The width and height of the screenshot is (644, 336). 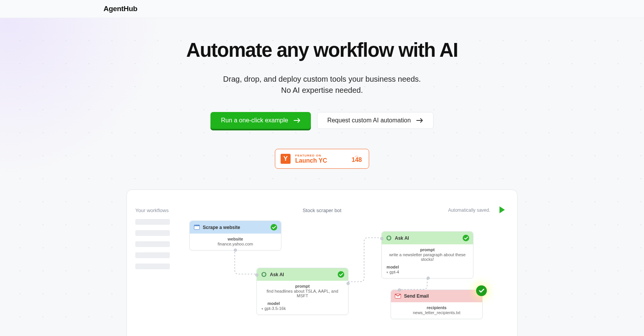 What do you see at coordinates (427, 255) in the screenshot?
I see `node-ask-ai-2: Ask AI prompt write a newsletter paragra…` at bounding box center [427, 255].